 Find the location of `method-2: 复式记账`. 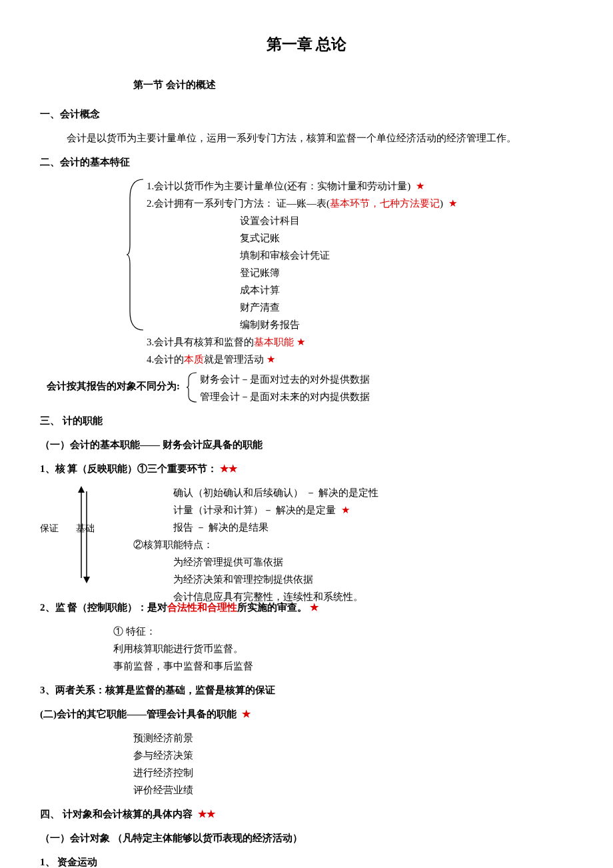

method-2: 复式记账 is located at coordinates (406, 238).